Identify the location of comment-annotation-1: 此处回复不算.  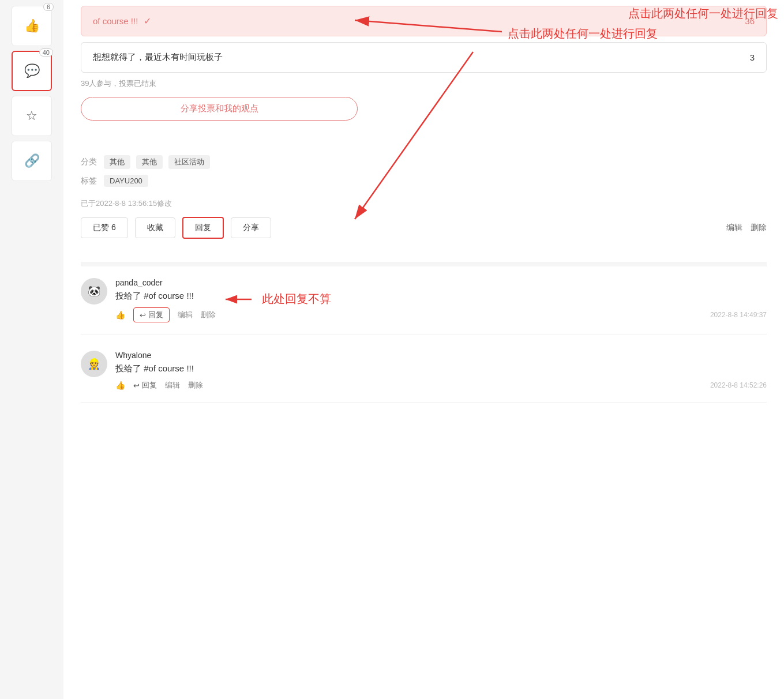
(277, 299).